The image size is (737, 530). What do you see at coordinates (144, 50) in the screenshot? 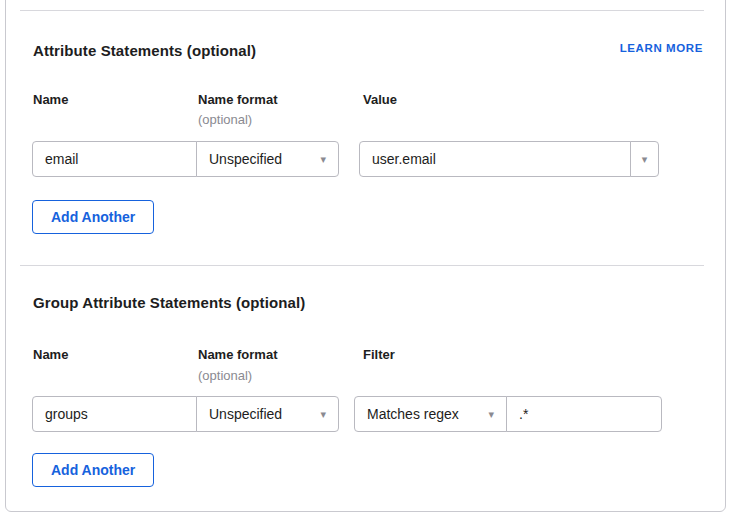
I see `attribute-statements-title: Attribute Statements (optional)` at bounding box center [144, 50].